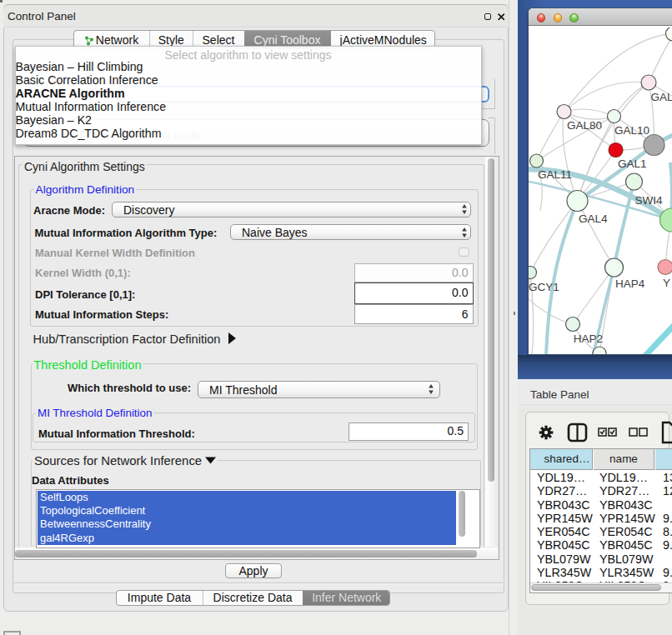 The image size is (672, 635). Describe the element at coordinates (544, 287) in the screenshot. I see `svg-text: GCY1` at that location.